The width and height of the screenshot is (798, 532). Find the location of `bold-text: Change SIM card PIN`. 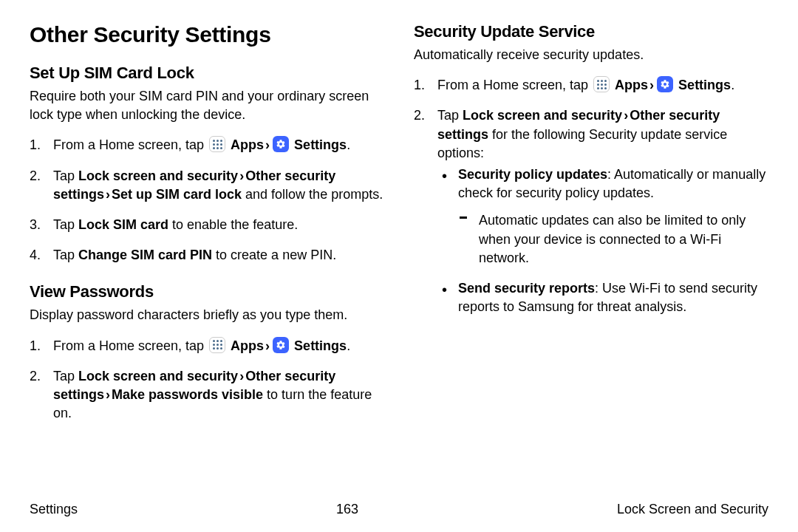

bold-text: Change SIM card PIN is located at coordinates (145, 255).